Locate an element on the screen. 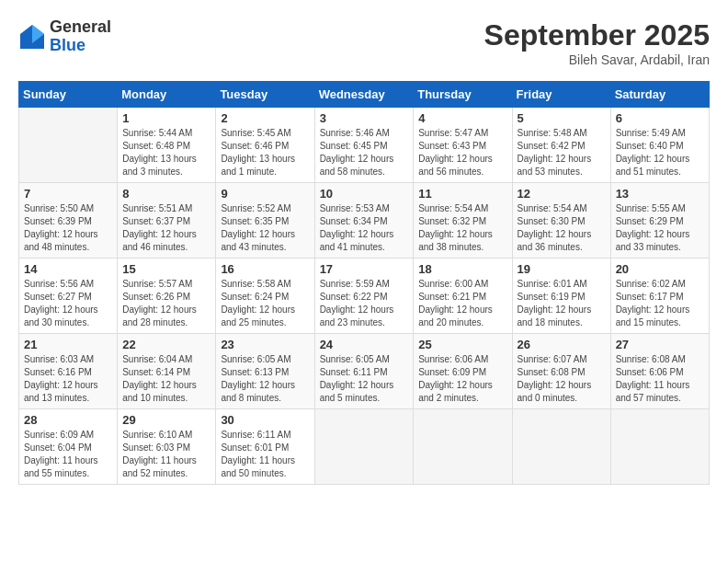  day-info: Sunrise: 5:50 AM Sunset: 6:39 PM Dayligh… is located at coordinates (68, 228).